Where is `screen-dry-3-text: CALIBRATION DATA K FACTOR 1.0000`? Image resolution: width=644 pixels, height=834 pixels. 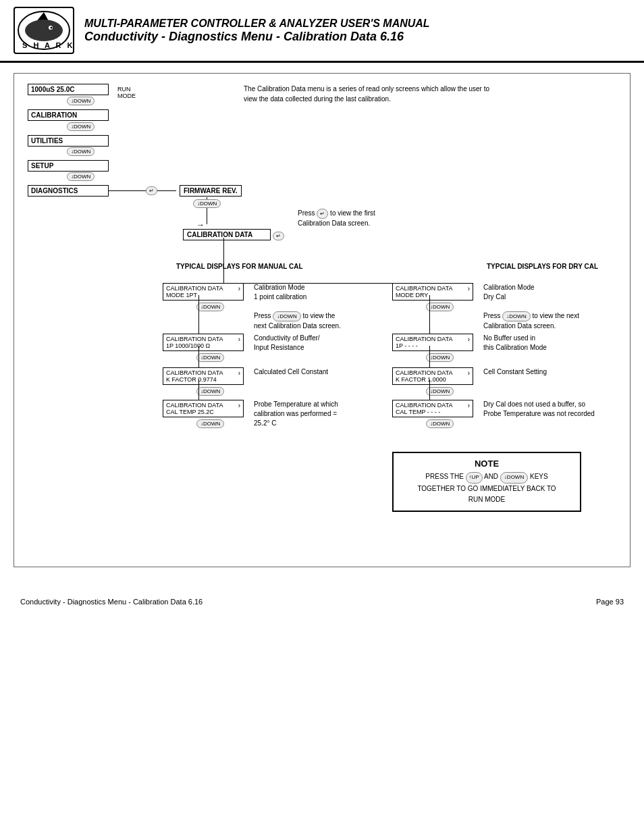
screen-dry-3-text: CALIBRATION DATA K FACTOR 1.0000 is located at coordinates (424, 376).